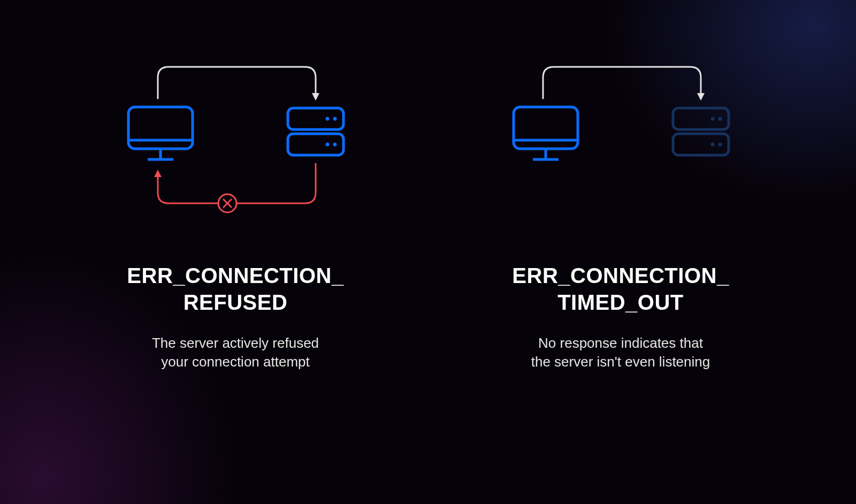  I want to click on title-timedout: ERR_CONNECTION_ TIMED_OUT, so click(621, 289).